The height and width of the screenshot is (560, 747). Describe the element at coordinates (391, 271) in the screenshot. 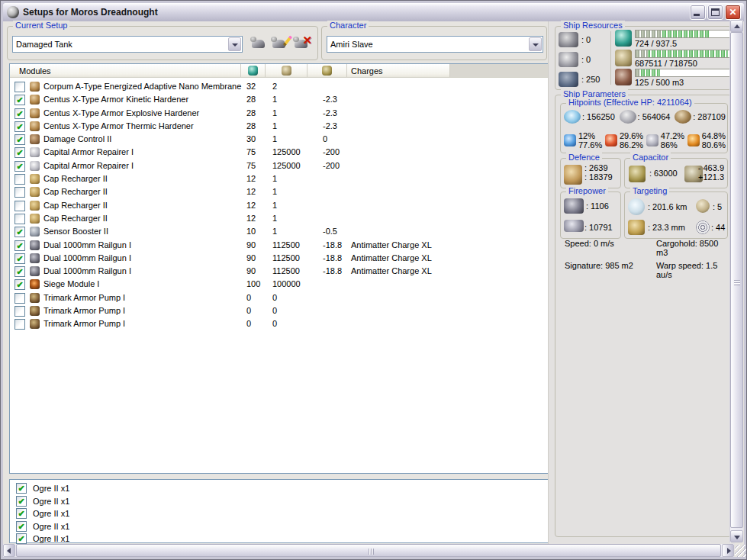

I see `module-charge: Antimatter Charge XL` at that location.